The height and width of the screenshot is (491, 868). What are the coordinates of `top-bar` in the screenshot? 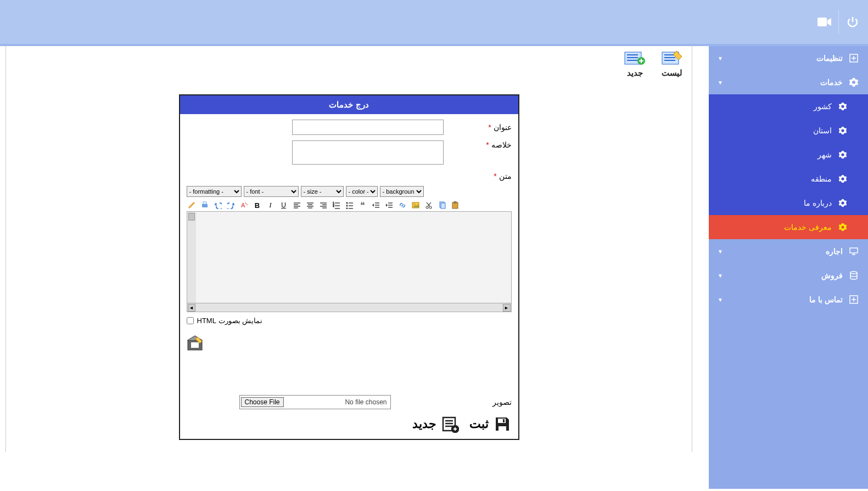 It's located at (434, 23).